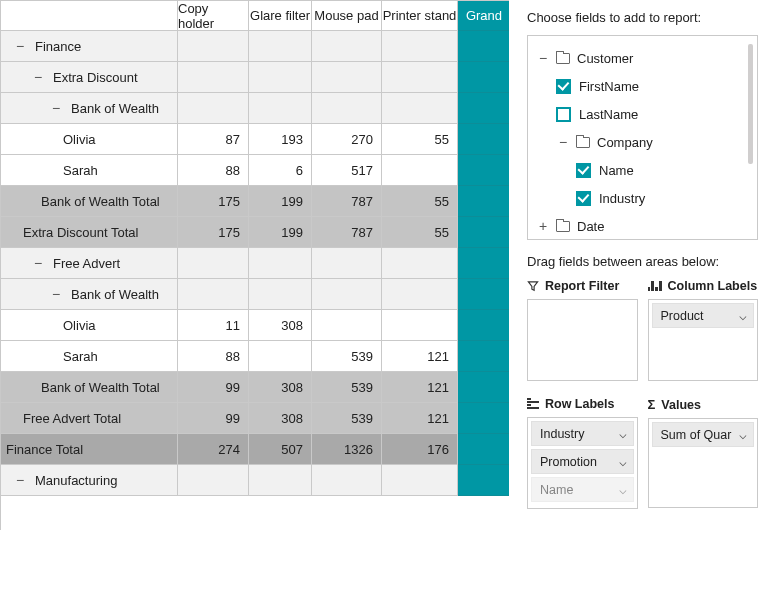 This screenshot has height=590, width=770. I want to click on tree-node-firstname: FirstName, so click(644, 86).